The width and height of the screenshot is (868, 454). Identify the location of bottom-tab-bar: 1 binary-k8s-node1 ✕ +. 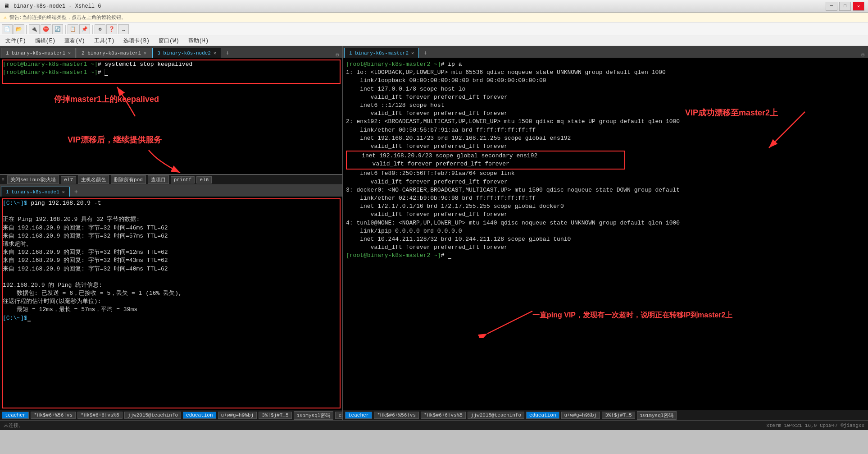
(171, 191).